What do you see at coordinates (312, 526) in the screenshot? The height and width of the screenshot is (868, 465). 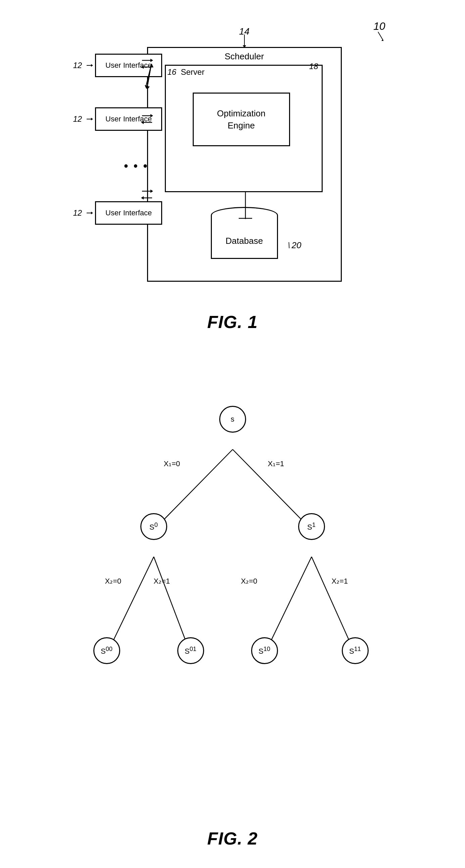 I see `node-s1-label: S1` at bounding box center [312, 526].